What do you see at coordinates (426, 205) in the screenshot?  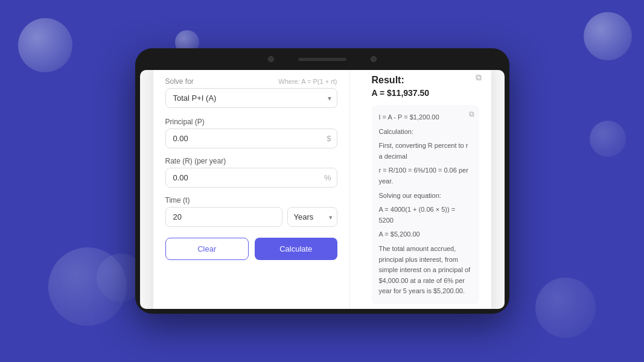 I see `result-detail-text: I = A - P = $1,200.00 Calculation: First…` at bounding box center [426, 205].